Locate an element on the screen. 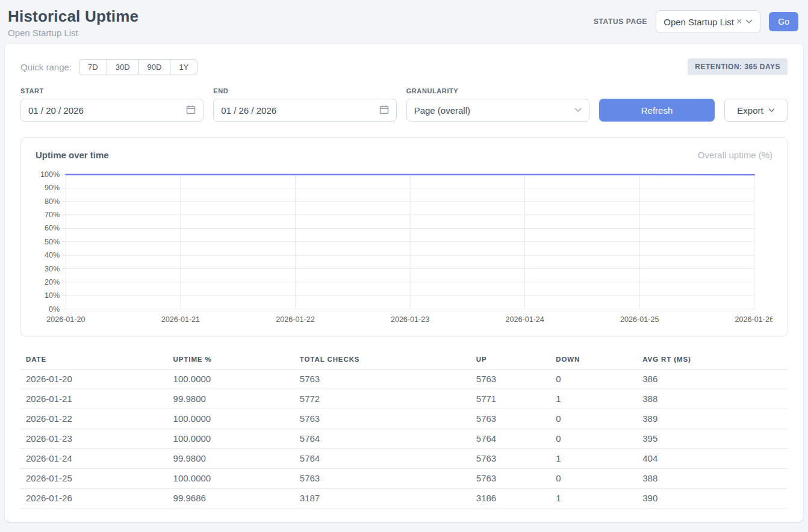 The width and height of the screenshot is (808, 532). quick-range-label: Quick range: is located at coordinates (46, 67).